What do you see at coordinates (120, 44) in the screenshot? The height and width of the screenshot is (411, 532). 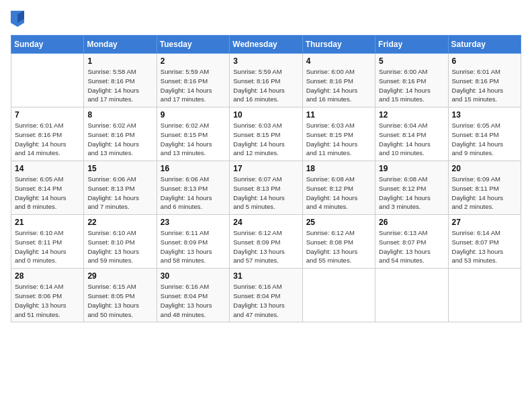 I see `header-monday: Monday` at bounding box center [120, 44].